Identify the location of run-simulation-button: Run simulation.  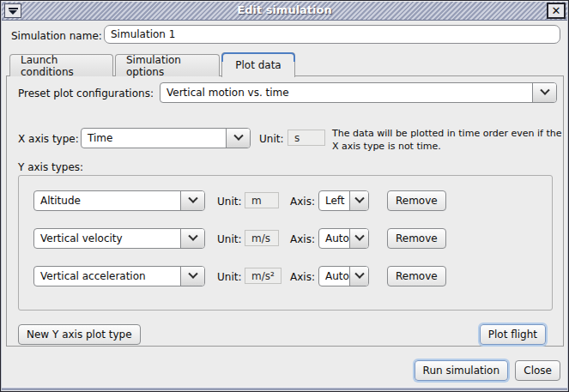
(462, 371).